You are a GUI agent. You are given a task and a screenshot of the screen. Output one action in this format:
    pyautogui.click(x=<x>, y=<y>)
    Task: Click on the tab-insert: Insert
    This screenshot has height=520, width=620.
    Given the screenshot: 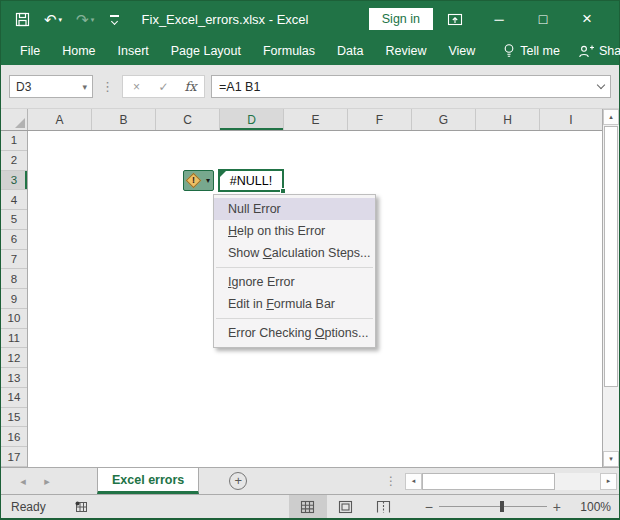 What is the action you would take?
    pyautogui.click(x=134, y=51)
    